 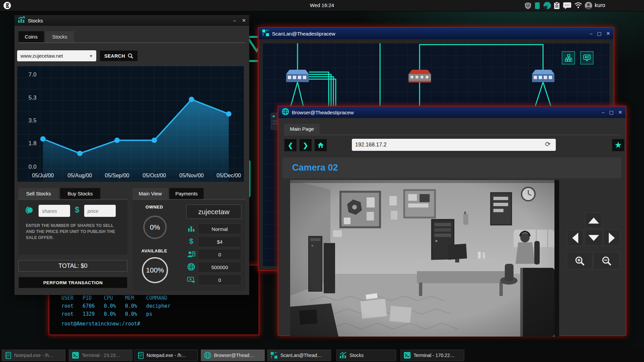 What do you see at coordinates (568, 58) in the screenshot?
I see `map-topology-button` at bounding box center [568, 58].